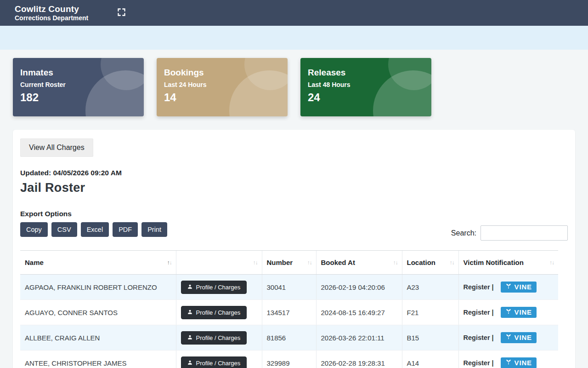 The height and width of the screenshot is (368, 588). What do you see at coordinates (294, 38) in the screenshot?
I see `header-accent-band` at bounding box center [294, 38].